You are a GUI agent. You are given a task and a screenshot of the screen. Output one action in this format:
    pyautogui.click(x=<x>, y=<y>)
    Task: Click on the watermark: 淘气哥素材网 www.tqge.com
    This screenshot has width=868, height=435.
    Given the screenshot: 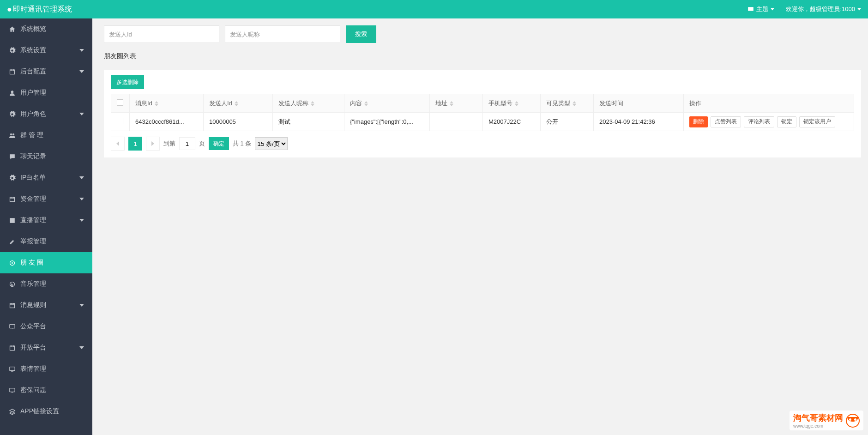 What is the action you would take?
    pyautogui.click(x=826, y=420)
    